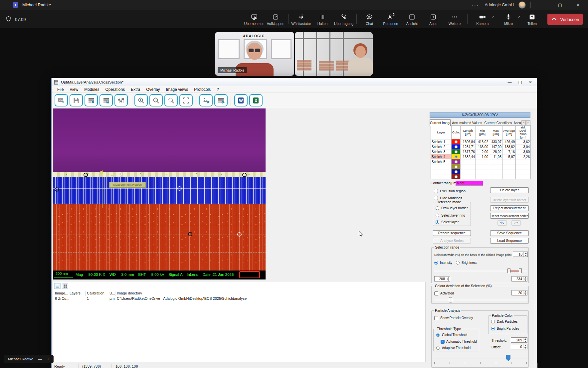 This screenshot has height=368, width=588. What do you see at coordinates (456, 132) in the screenshot?
I see `col-colour: Colour` at bounding box center [456, 132].